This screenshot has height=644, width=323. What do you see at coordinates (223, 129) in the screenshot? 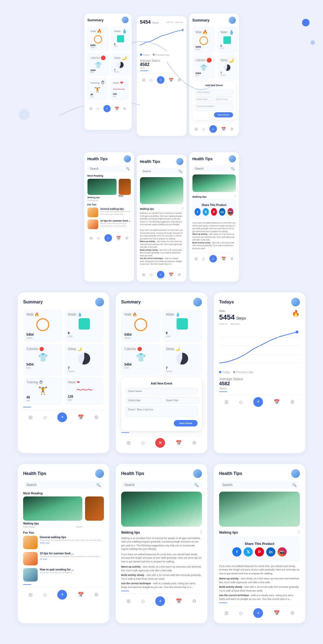
I see `nav-calendar-3: 📅` at bounding box center [223, 129].